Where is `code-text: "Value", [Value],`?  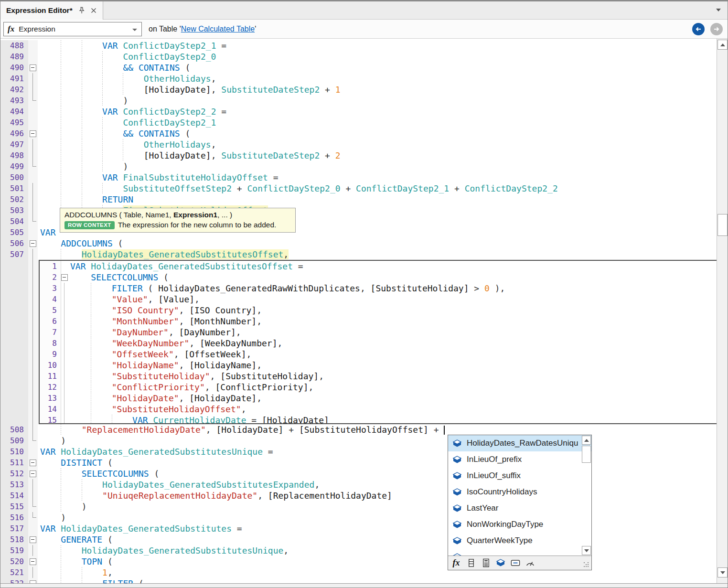 code-text: "Value", [Value], is located at coordinates (392, 299).